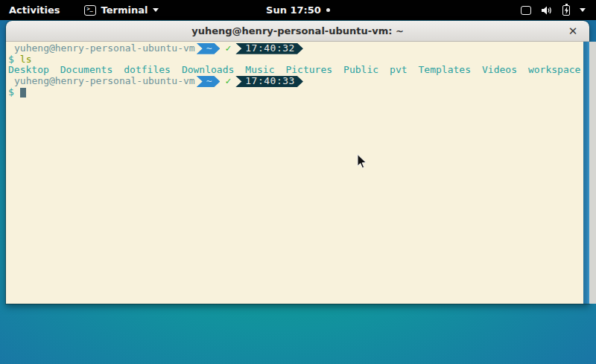 The height and width of the screenshot is (364, 596). Describe the element at coordinates (445, 70) in the screenshot. I see `directory-name: Templates` at that location.